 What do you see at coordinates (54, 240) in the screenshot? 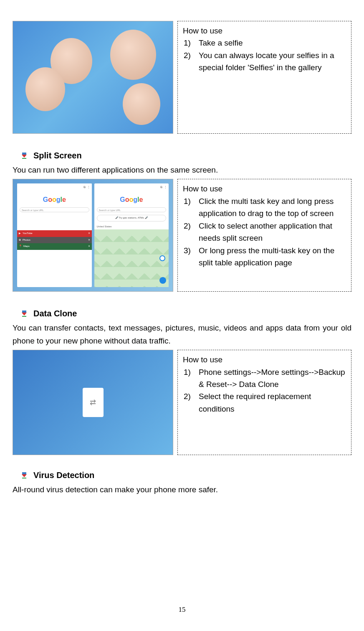
I see `recent-app-photos: ✿Photos✕` at bounding box center [54, 240].